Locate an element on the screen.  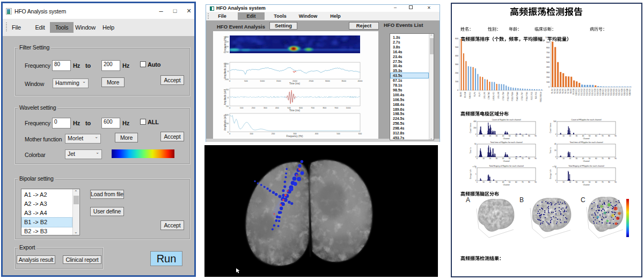
svg-text:Total Engery of FRipples for e: Total Engery of FRipples for each channe… is located at coordinates (586, 166).